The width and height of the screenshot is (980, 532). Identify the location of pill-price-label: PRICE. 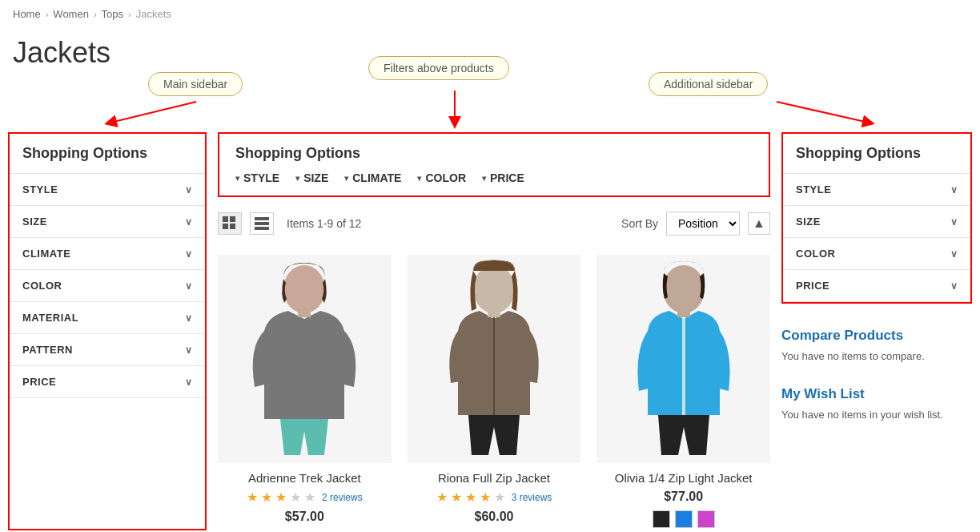
(508, 178).